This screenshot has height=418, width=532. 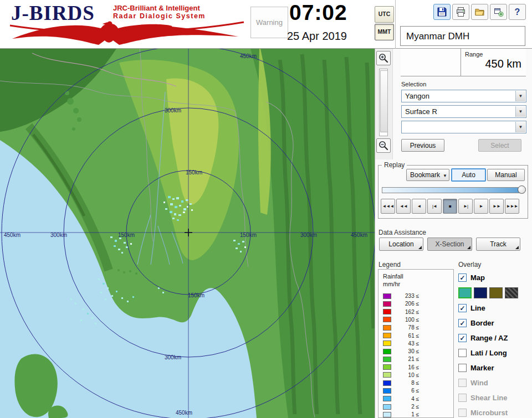 What do you see at coordinates (405, 351) in the screenshot?
I see `legend-value: 30 ≤` at bounding box center [405, 351].